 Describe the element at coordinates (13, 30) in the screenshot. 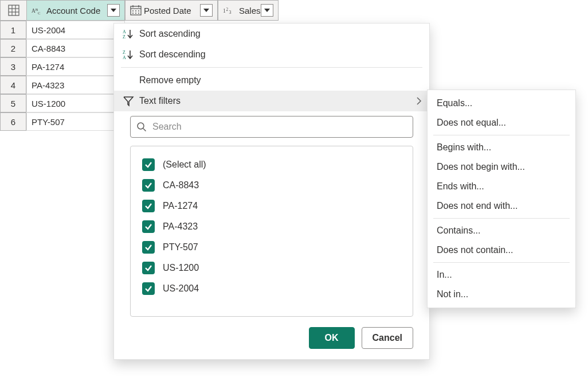

I see `row-number: 1` at that location.